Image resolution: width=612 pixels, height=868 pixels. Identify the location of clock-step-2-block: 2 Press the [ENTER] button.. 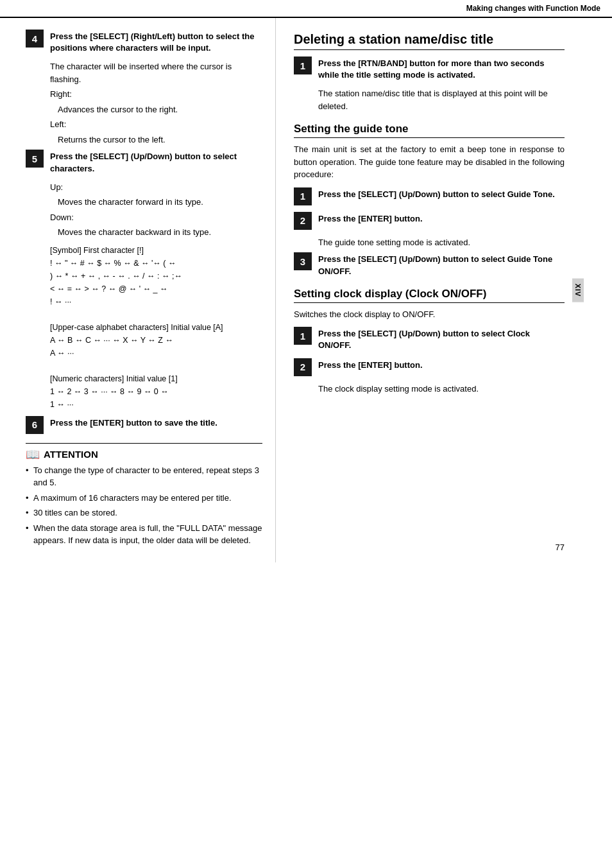
(429, 367).